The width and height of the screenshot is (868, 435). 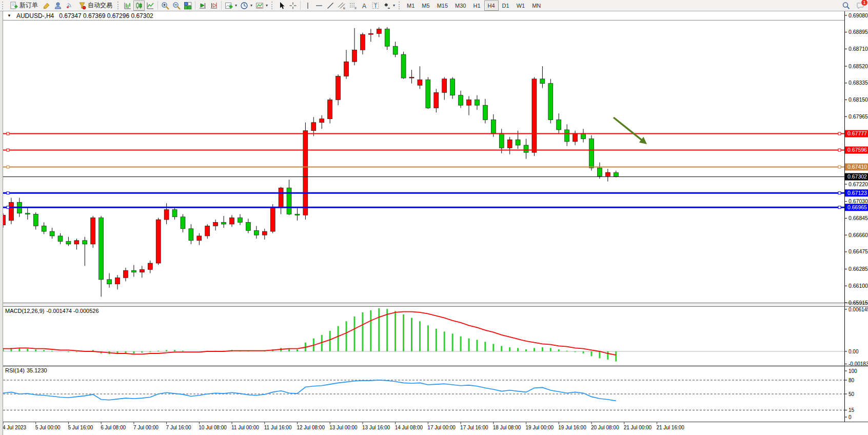 I want to click on candlestick-chart-button, so click(x=139, y=6).